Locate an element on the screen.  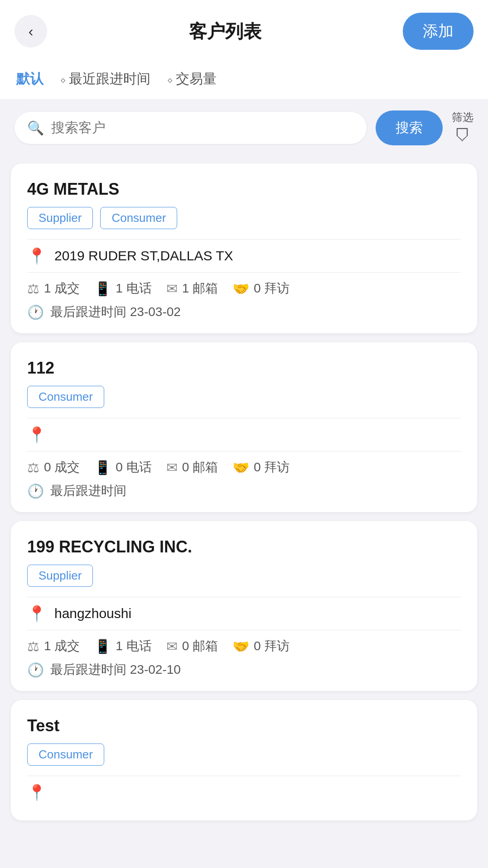
tag-supplier-1: Supplier is located at coordinates (60, 218).